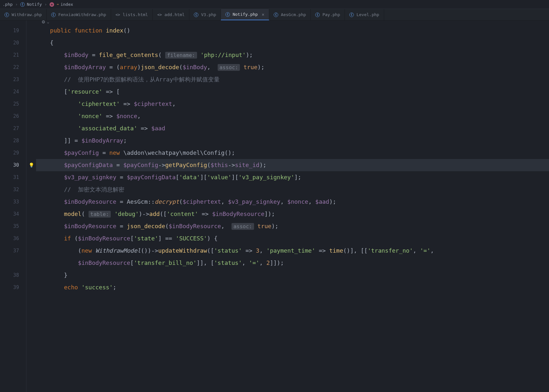  I want to click on breadcrumb: .php › C Notify › m ➜ index, so click(274, 5).